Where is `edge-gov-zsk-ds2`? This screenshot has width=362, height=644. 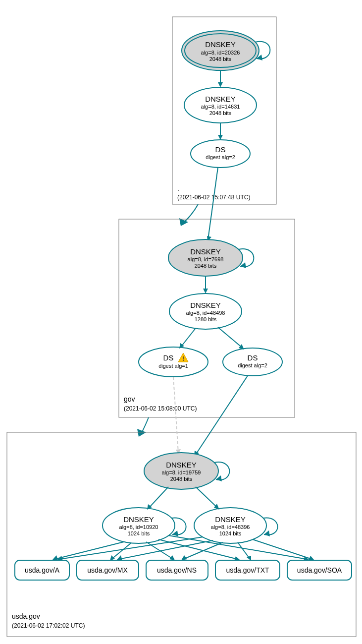 edge-gov-zsk-ds2 is located at coordinates (230, 338).